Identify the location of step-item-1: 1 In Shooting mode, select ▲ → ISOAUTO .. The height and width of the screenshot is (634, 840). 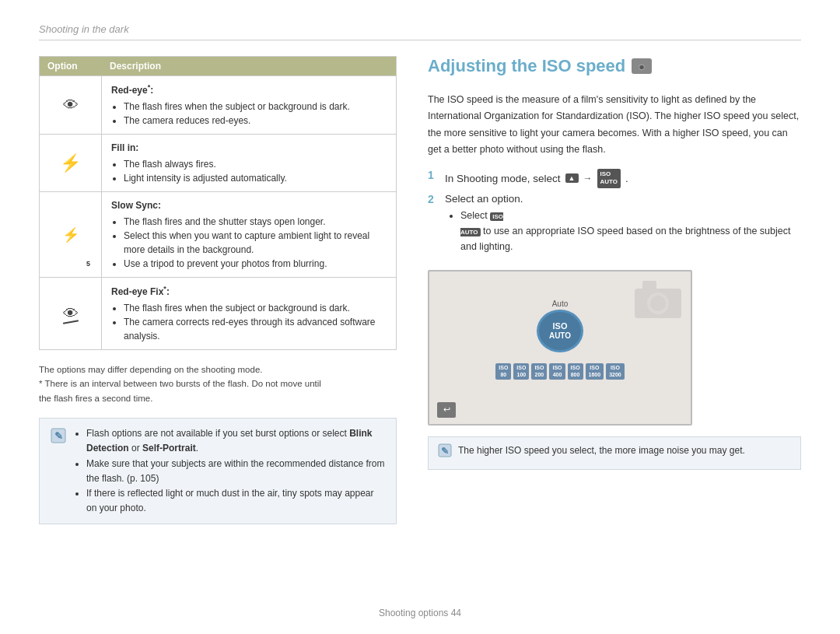
(614, 179).